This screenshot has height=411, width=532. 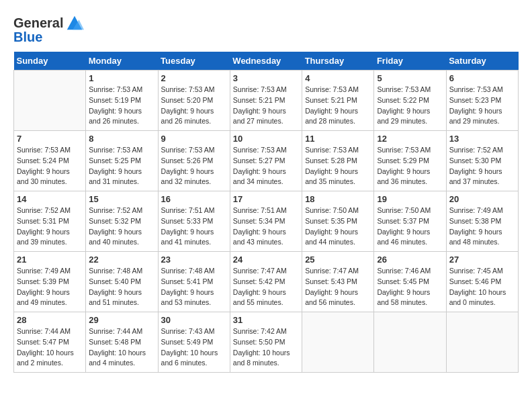 What do you see at coordinates (122, 101) in the screenshot?
I see `calendar-cell-w1-d2: 1 Sunrise: 7:53 AMSunset: 5:19 PMDayligh…` at bounding box center [122, 101].